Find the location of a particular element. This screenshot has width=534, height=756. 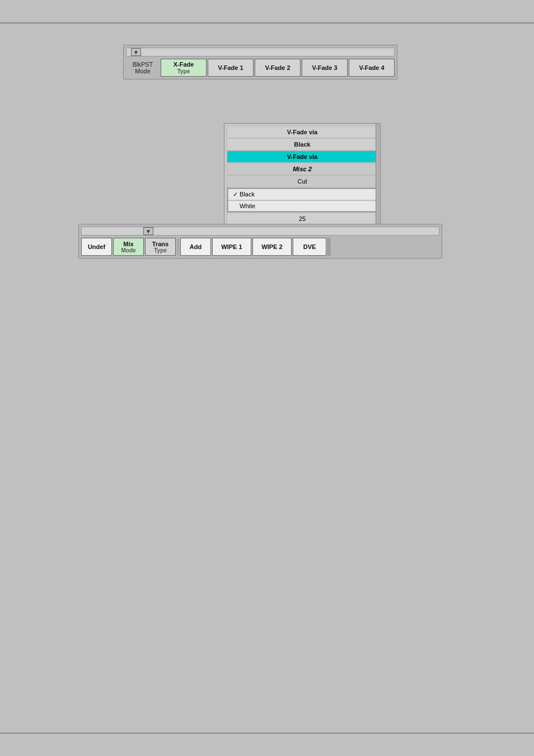

undef-button: Undef is located at coordinates (96, 247).